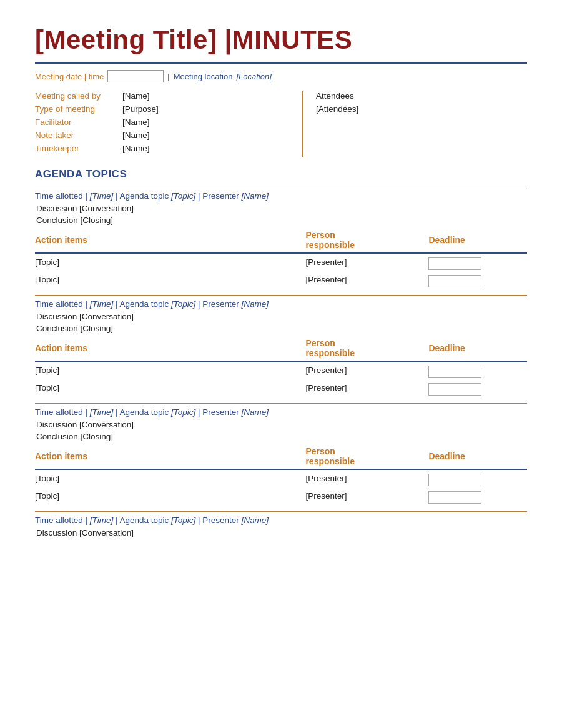 This screenshot has width=562, height=728. I want to click on action-presenter-2-1: [Presenter], so click(367, 496).